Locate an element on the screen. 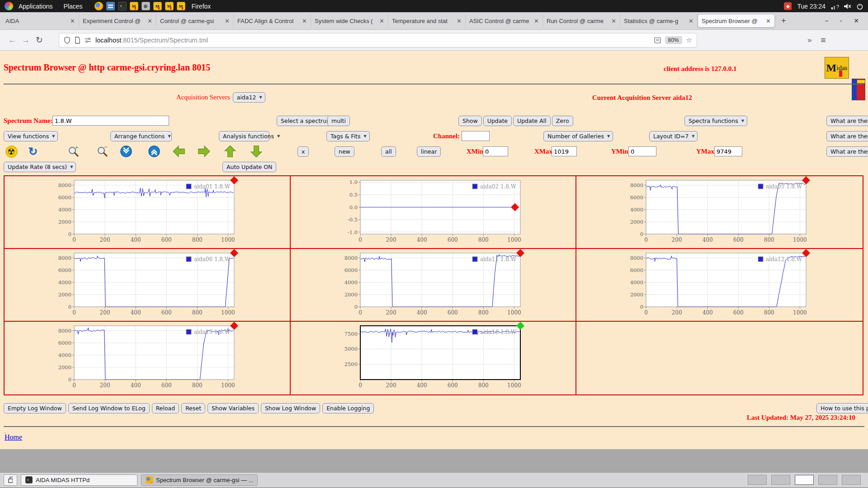  compress-y-icon is located at coordinates (126, 151).